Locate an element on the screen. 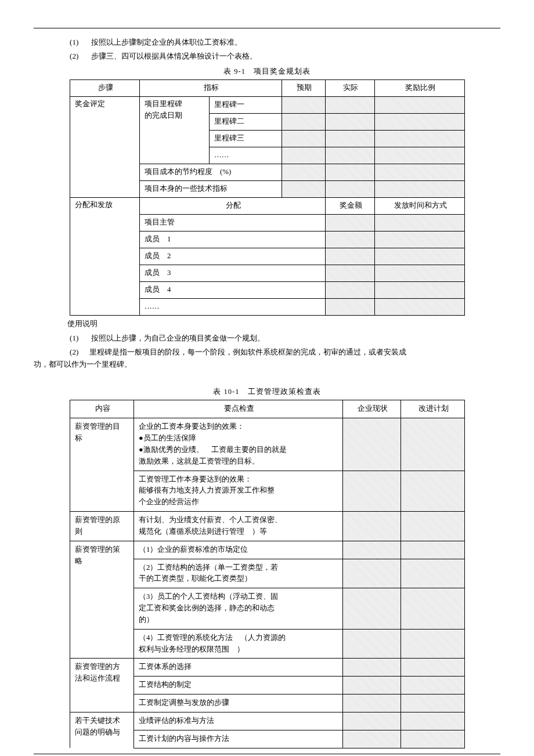 This screenshot has width=534, height=756. text: 企业的工资本身要达到的效果： is located at coordinates (239, 427).